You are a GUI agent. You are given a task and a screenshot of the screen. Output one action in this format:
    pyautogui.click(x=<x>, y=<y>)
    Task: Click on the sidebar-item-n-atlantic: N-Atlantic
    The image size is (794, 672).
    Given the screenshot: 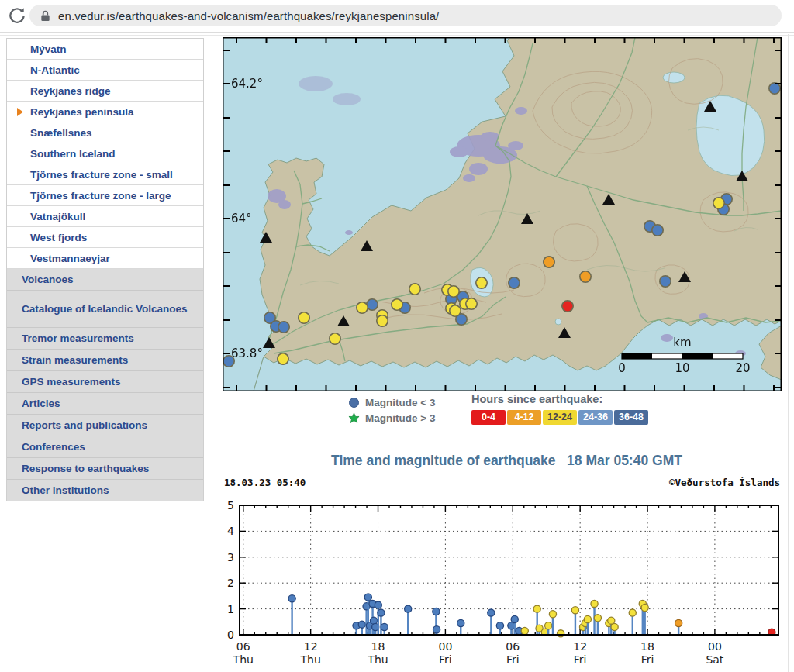 What is the action you would take?
    pyautogui.click(x=105, y=70)
    